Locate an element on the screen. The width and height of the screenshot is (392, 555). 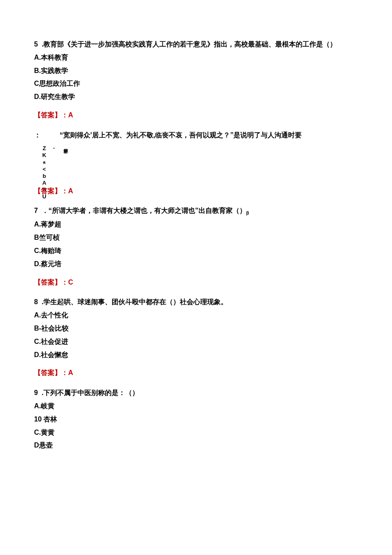
q7-number: 7 is located at coordinates (36, 211).